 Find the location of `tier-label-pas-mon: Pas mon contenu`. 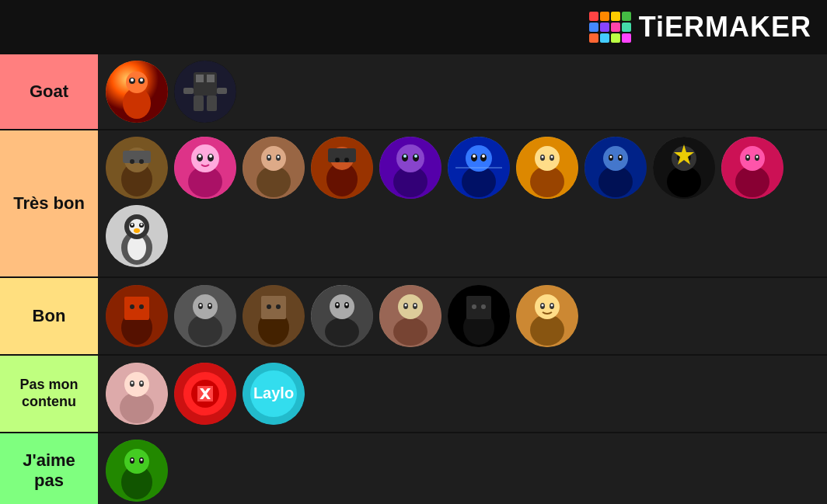

tier-label-pas-mon: Pas mon contenu is located at coordinates (49, 394).